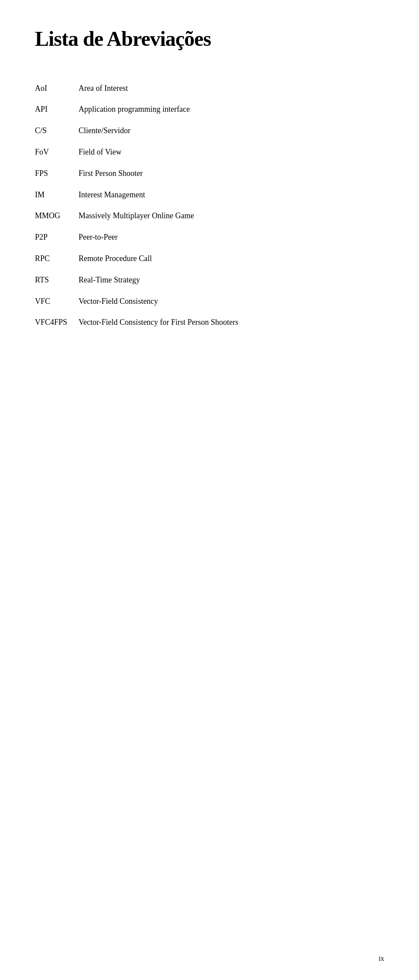 Image resolution: width=419 pixels, height=980 pixels. I want to click on abbreviation-row: APIApplication programming interface, so click(210, 109).